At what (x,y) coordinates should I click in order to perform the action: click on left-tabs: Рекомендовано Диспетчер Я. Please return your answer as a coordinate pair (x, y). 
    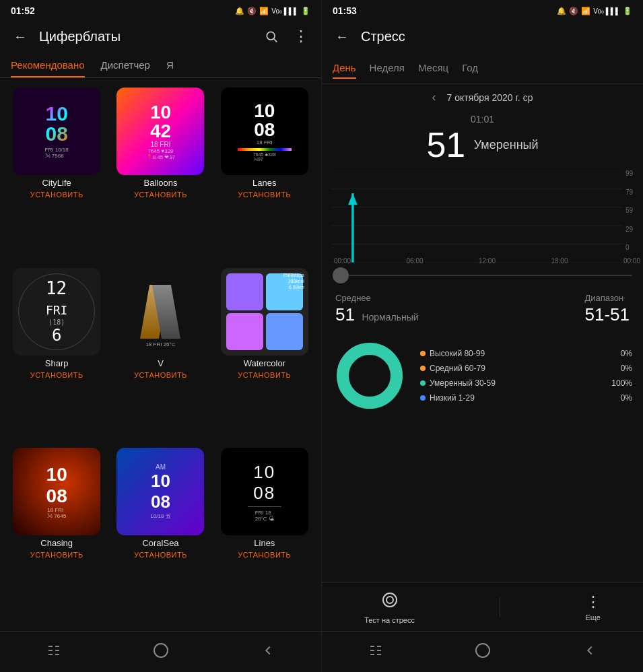
    Looking at the image, I should click on (160, 66).